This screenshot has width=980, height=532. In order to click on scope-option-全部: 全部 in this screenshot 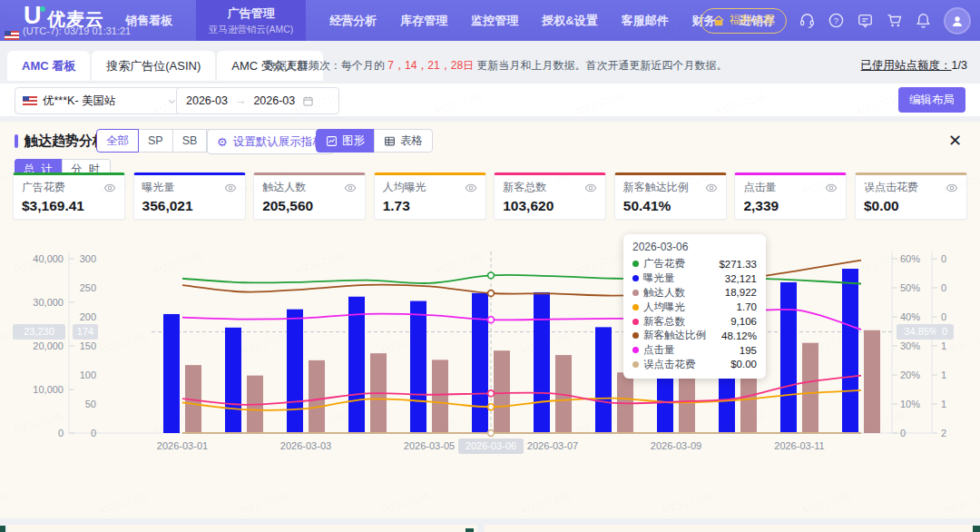, I will do `click(118, 141)`.